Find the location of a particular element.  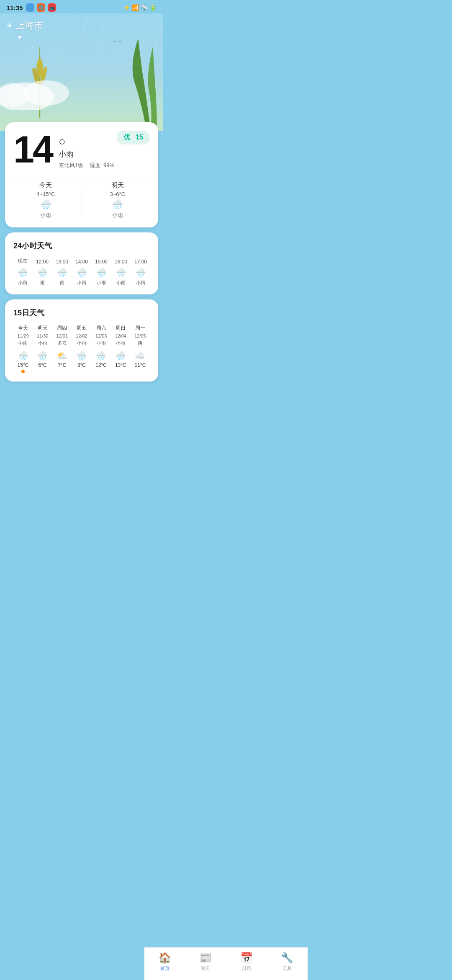

daily-weekday: 周一 is located at coordinates (140, 328).